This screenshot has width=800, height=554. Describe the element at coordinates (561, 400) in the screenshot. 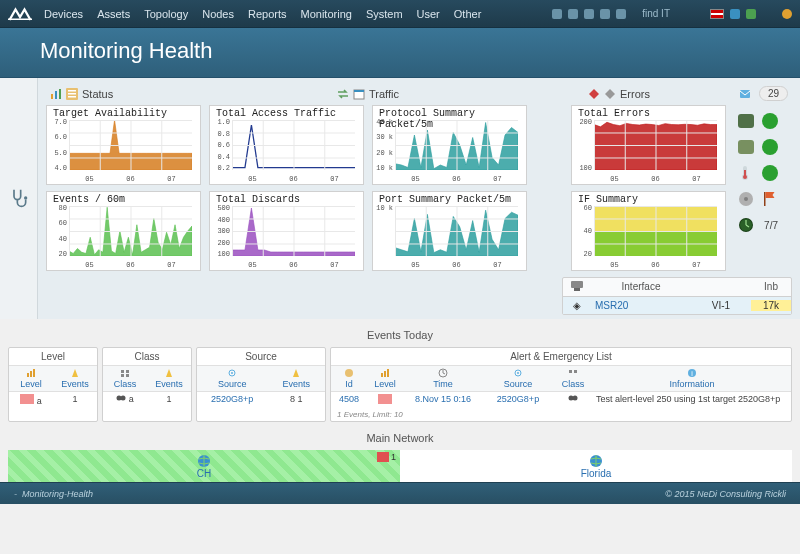

I see `alert-row: 4508 8.Nov 15 0:16 2520G8+p Test alert-l…` at that location.